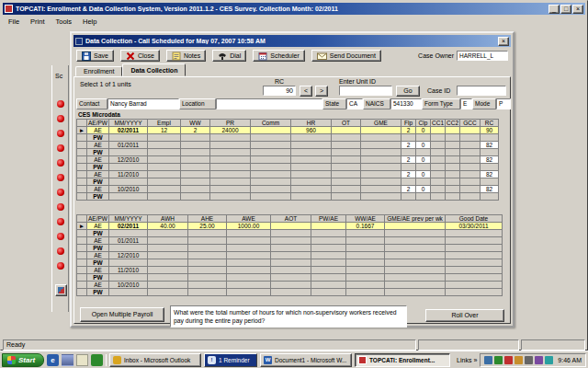 The height and width of the screenshot is (368, 588). Describe the element at coordinates (231, 361) in the screenshot. I see `task-button-reminder: ! 1 Reminder` at that location.